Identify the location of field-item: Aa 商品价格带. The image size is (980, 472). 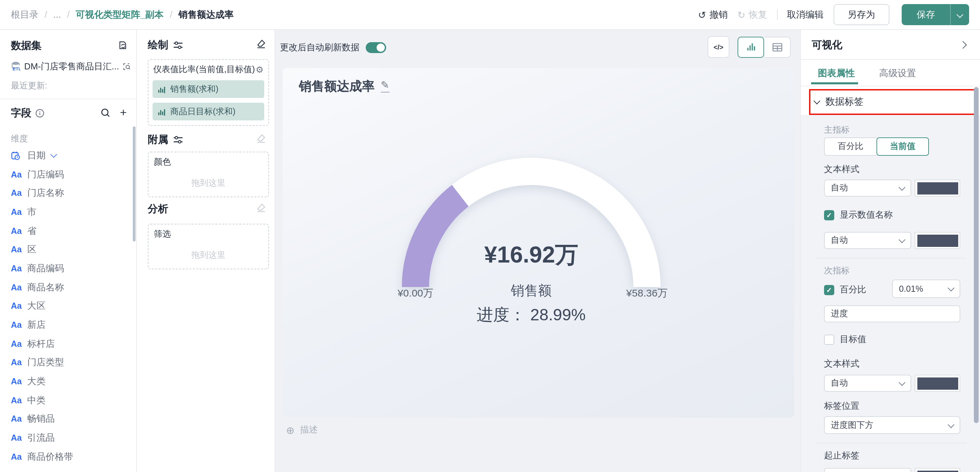
(69, 457).